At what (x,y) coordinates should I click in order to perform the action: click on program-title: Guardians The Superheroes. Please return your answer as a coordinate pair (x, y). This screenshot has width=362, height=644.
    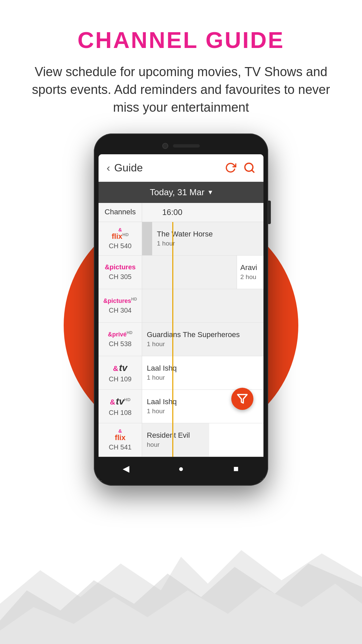
    Looking at the image, I should click on (203, 335).